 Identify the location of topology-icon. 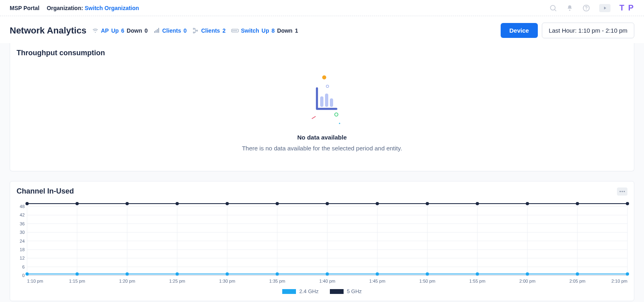
(195, 31).